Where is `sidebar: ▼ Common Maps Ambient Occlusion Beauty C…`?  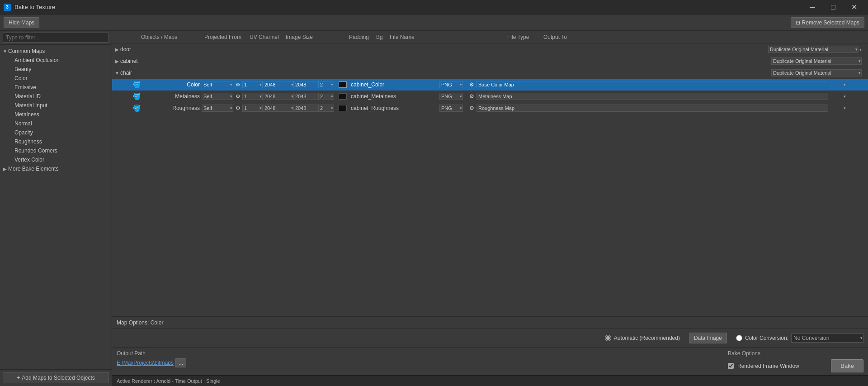
sidebar: ▼ Common Maps Ambient Occlusion Beauty C… is located at coordinates (56, 208).